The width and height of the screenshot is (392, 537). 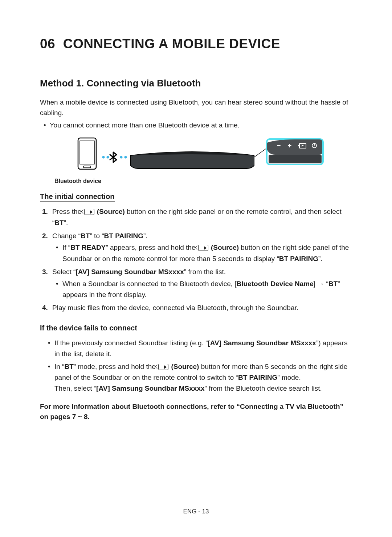 What do you see at coordinates (207, 253) in the screenshot?
I see `step-2-sub-bullet: If “BT READY” appears, press and hold th…` at bounding box center [207, 253].